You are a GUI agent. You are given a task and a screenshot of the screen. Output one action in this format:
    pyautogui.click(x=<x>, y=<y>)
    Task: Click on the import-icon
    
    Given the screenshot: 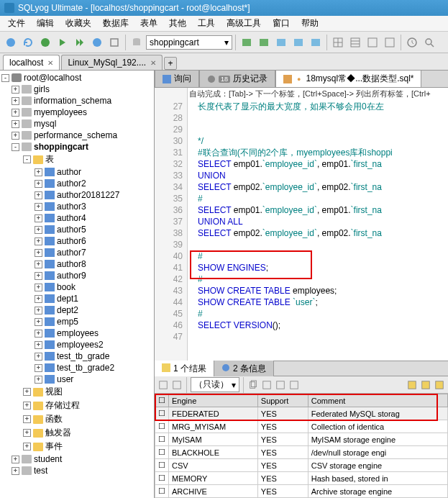 What is the action you would take?
    pyautogui.click(x=177, y=385)
    